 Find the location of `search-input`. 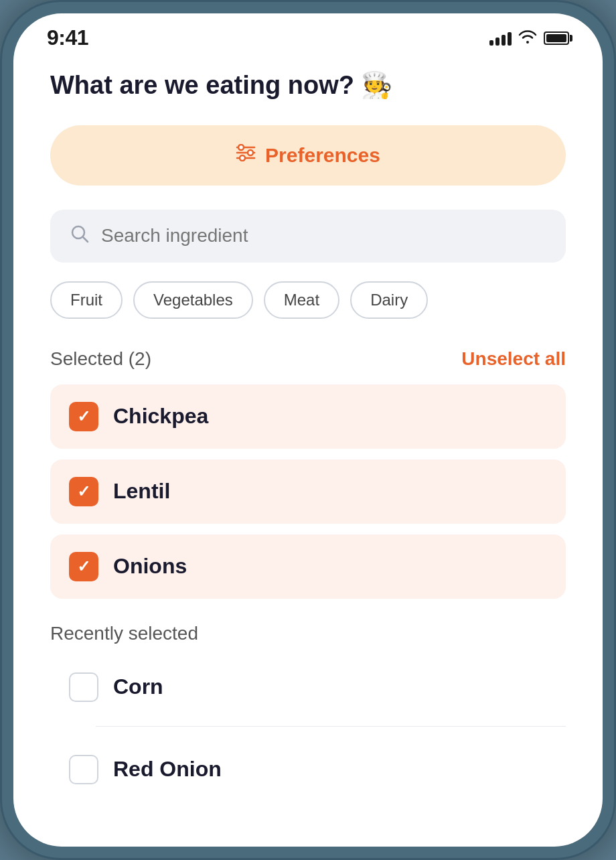

search-input is located at coordinates (323, 236).